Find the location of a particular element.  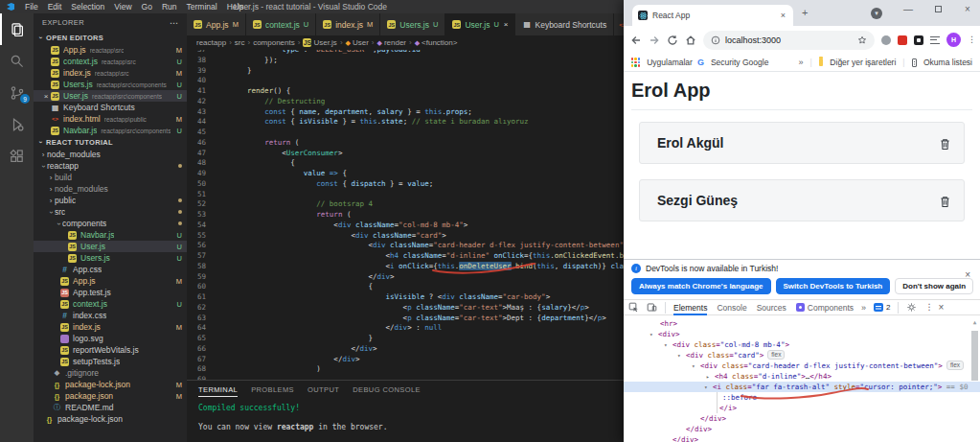

back-button is located at coordinates (636, 40).